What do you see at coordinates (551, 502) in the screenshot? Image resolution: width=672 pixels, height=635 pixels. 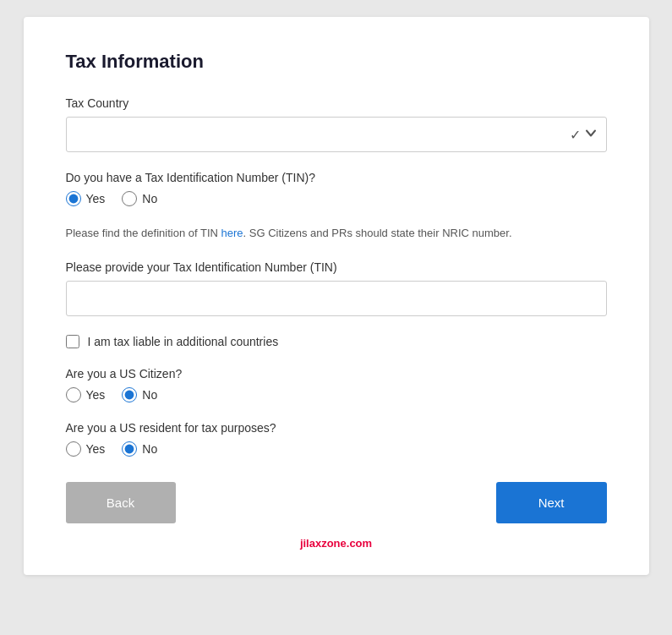 I see `next-button: Next` at bounding box center [551, 502].